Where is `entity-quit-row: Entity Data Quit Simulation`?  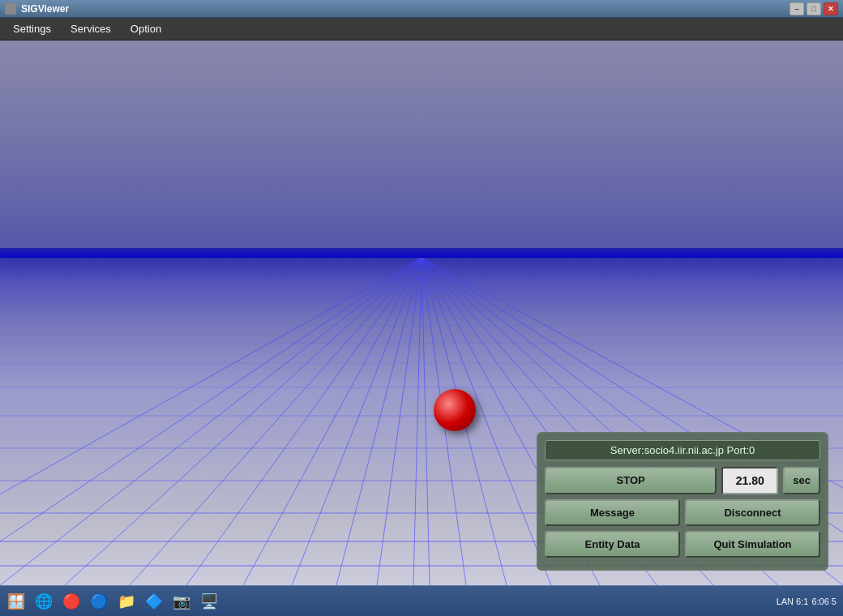
entity-quit-row: Entity Data Quit Simulation is located at coordinates (683, 545).